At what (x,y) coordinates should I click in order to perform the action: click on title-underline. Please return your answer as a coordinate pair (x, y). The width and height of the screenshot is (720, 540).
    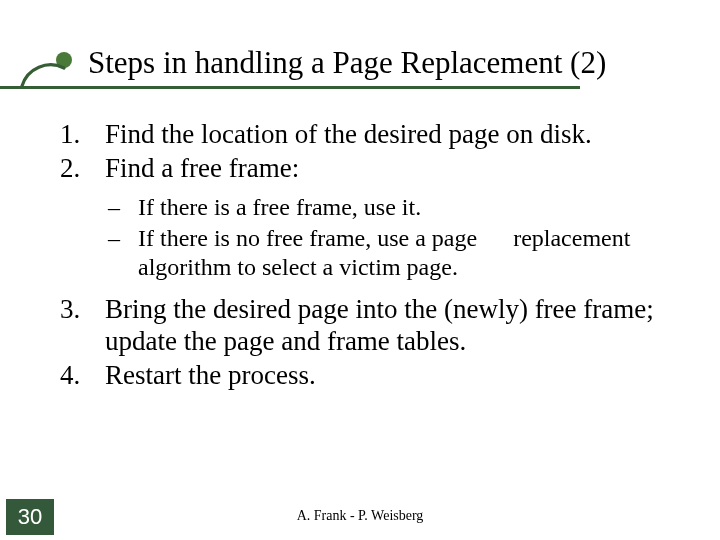
    Looking at the image, I should click on (290, 88).